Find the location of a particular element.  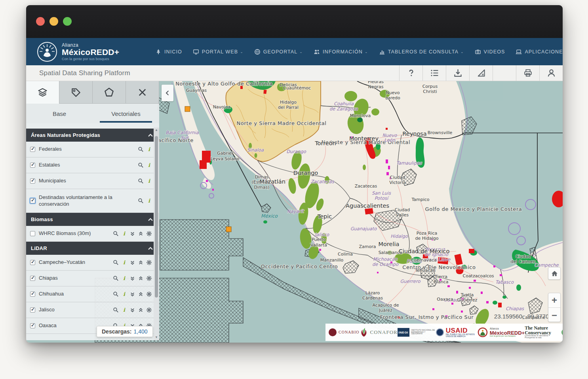

checkbox-municipales is located at coordinates (32, 181).